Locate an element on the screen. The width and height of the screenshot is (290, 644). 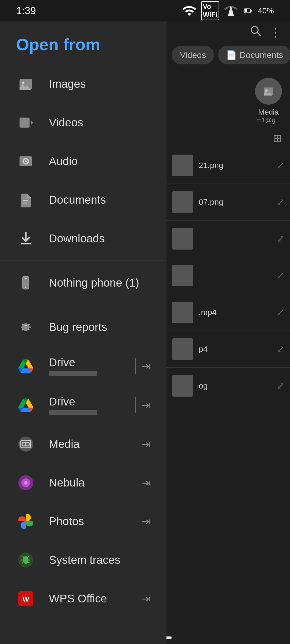
grid-icon: ⊞ is located at coordinates (277, 138).